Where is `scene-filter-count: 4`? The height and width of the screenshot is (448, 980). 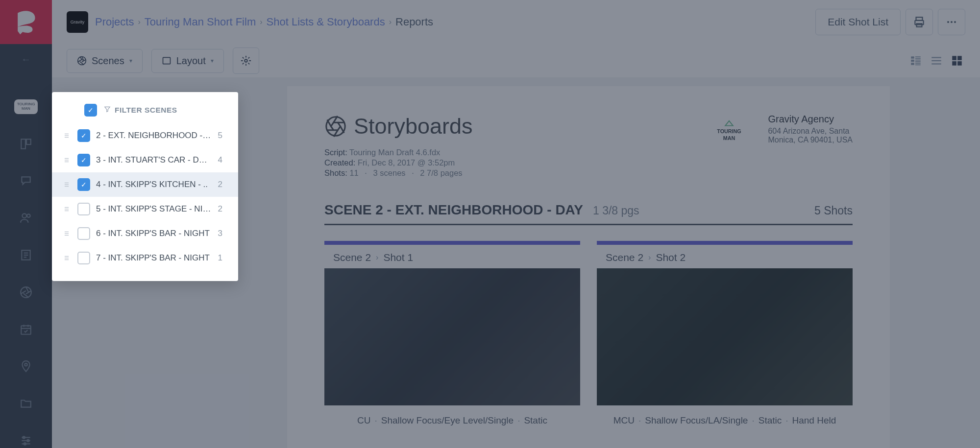 scene-filter-count: 4 is located at coordinates (220, 160).